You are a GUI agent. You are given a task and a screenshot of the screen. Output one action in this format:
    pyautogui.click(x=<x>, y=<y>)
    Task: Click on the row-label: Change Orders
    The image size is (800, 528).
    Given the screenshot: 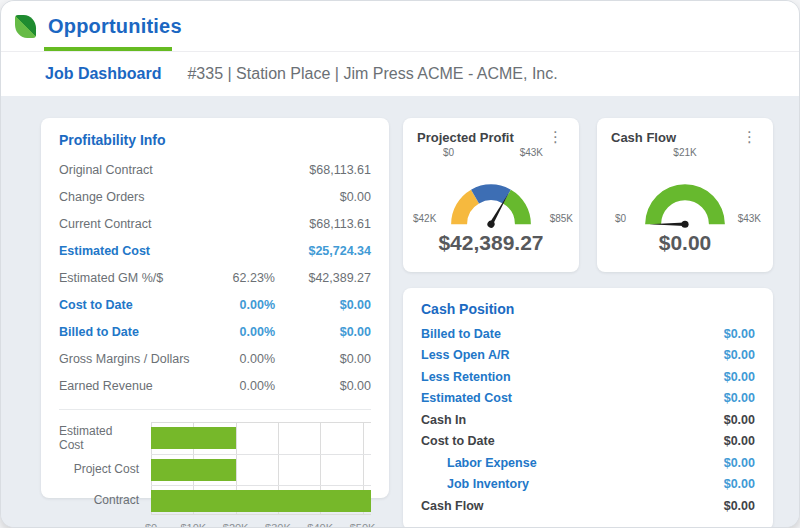 What is the action you would take?
    pyautogui.click(x=128, y=197)
    